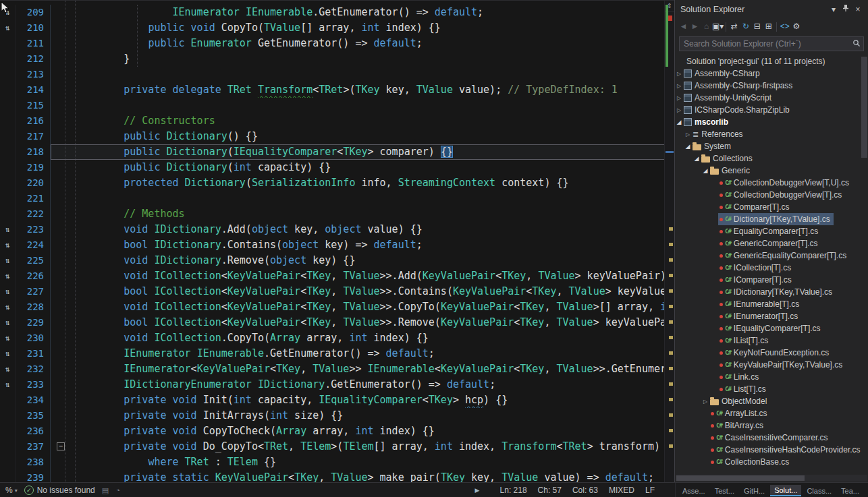 The width and height of the screenshot is (868, 497). What do you see at coordinates (332, 198) in the screenshot?
I see `code-line: 221` at bounding box center [332, 198].